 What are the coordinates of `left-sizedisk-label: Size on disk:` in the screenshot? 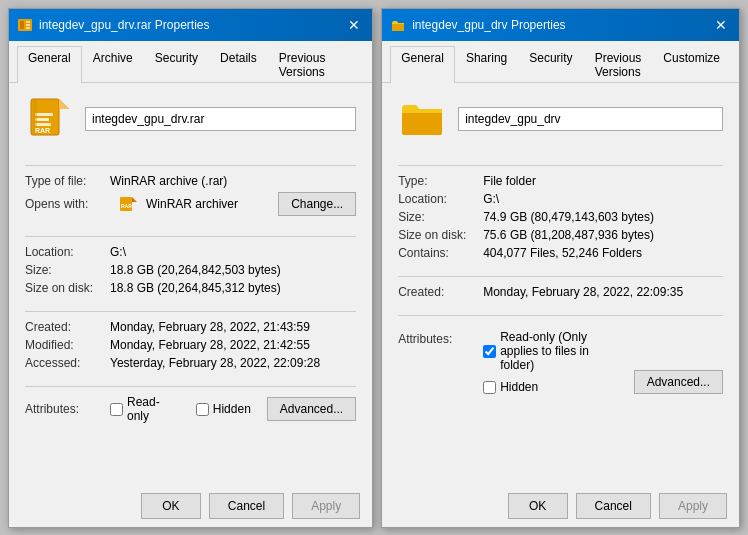 It's located at (68, 288).